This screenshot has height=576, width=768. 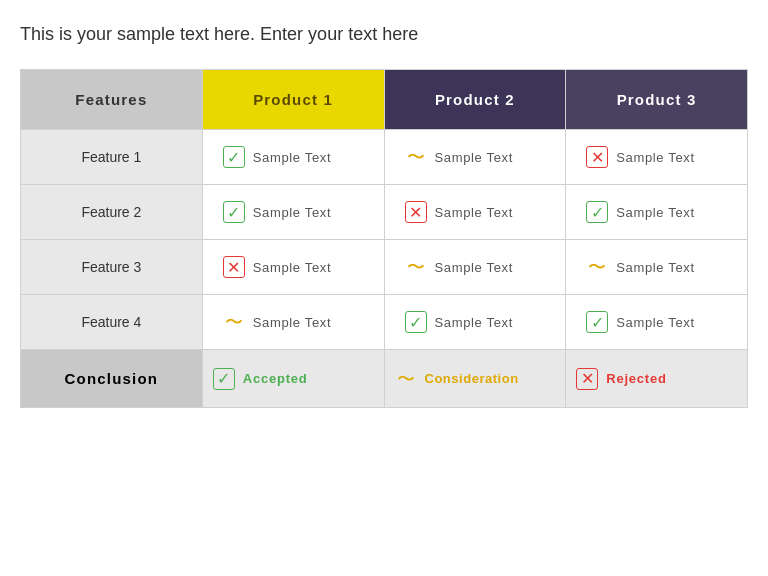 I want to click on feature-label: Feature 4, so click(x=112, y=322).